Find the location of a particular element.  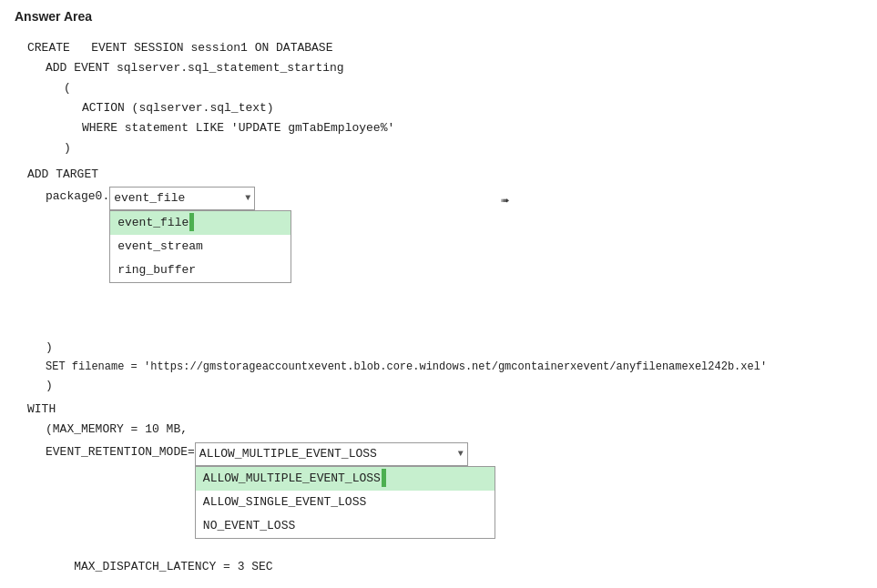

retention-dropdown-arrow: ▼ is located at coordinates (461, 453).